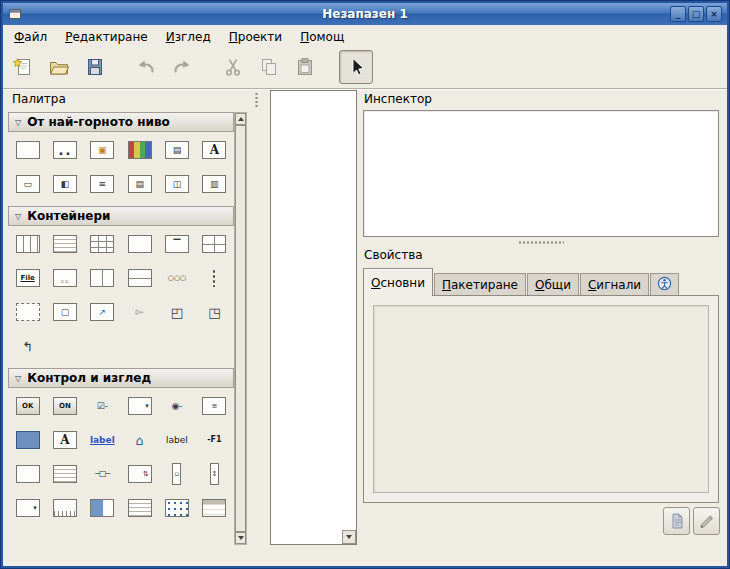 This screenshot has height=569, width=730. What do you see at coordinates (59, 67) in the screenshot?
I see `open-button` at bounding box center [59, 67].